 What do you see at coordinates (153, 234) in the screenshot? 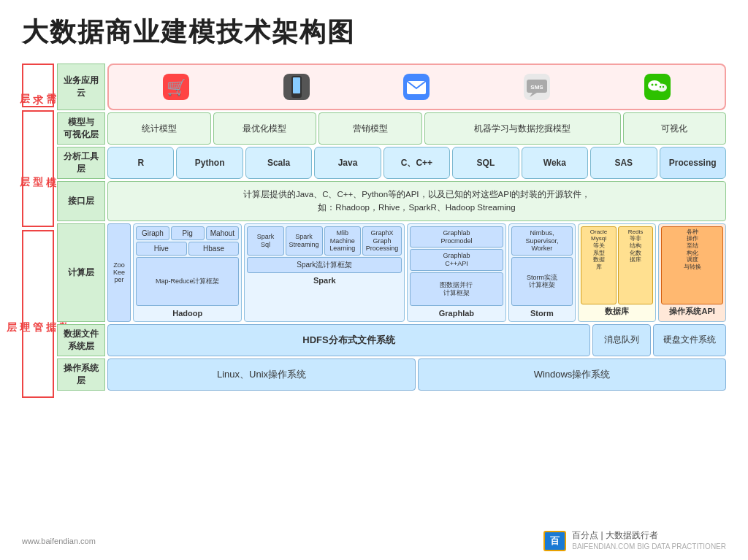
I see `giraph-cell: Giraph` at bounding box center [153, 234].